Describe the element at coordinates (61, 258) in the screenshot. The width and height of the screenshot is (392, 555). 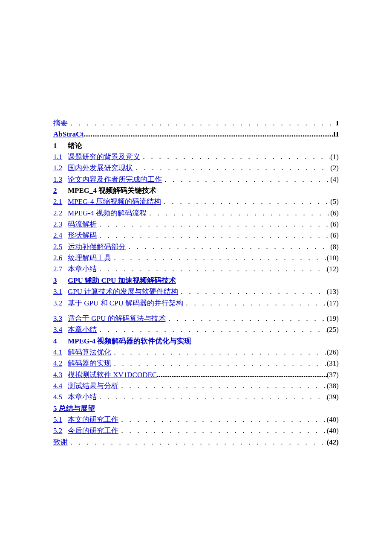
I see `toc-entry-number: 2.6` at that location.